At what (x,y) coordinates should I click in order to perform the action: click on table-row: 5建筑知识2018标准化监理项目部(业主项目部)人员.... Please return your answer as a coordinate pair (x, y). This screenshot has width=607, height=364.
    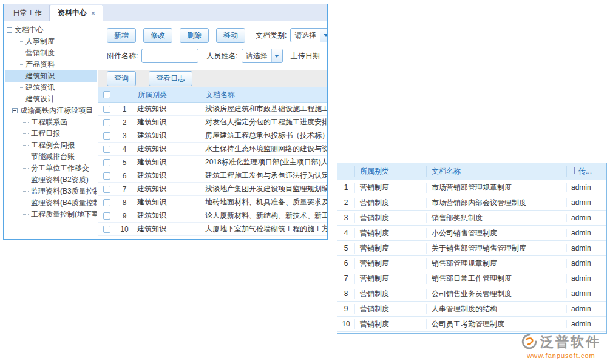
    Looking at the image, I should click on (212, 163).